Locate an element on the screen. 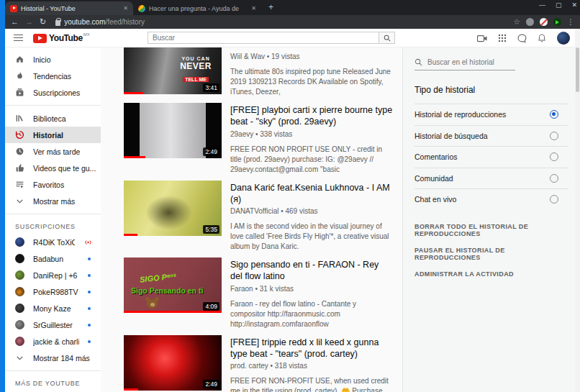  channel-srguillester: SrGuillester is located at coordinates (53, 325).